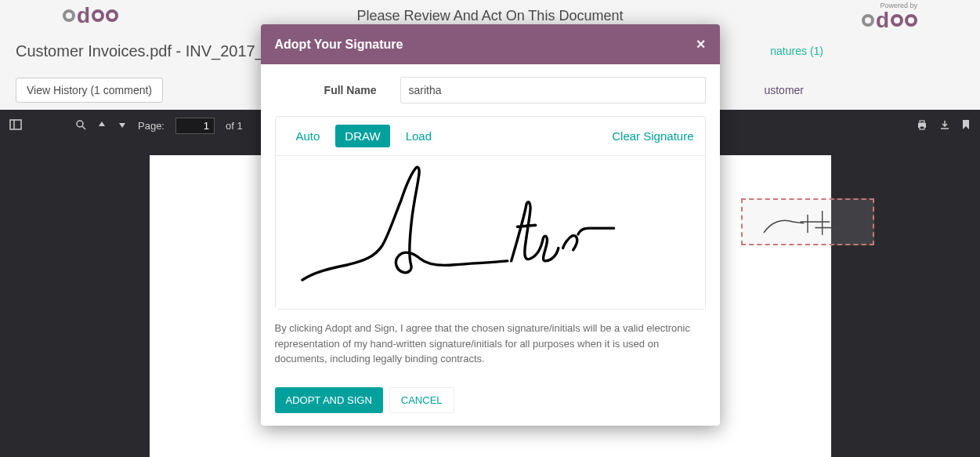  What do you see at coordinates (553, 90) in the screenshot?
I see `full-name-input` at bounding box center [553, 90].